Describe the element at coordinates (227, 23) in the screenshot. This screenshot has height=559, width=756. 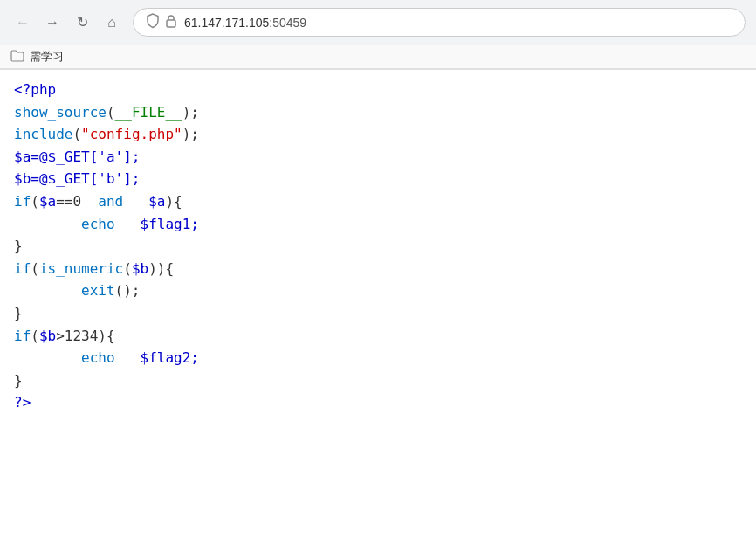
I see `address-host: 61.147.171.105` at that location.